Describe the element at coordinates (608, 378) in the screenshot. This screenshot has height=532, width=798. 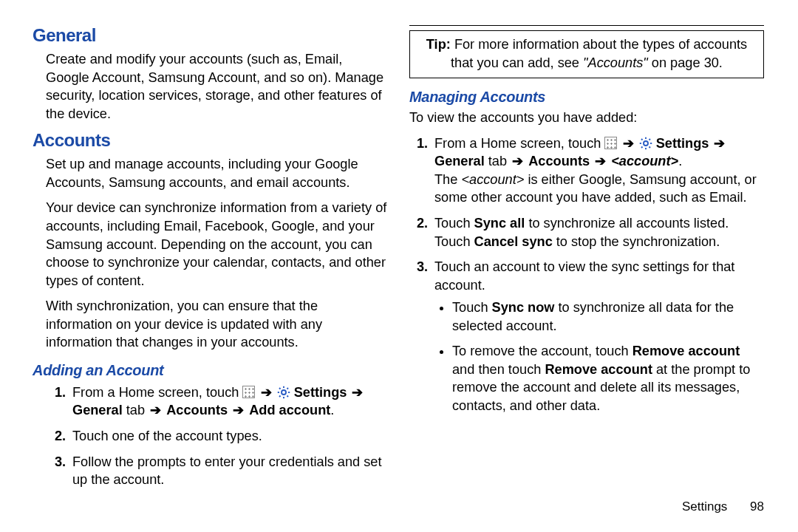
I see `bullet-remove-account: To remove the account, touch Remove acco…` at that location.